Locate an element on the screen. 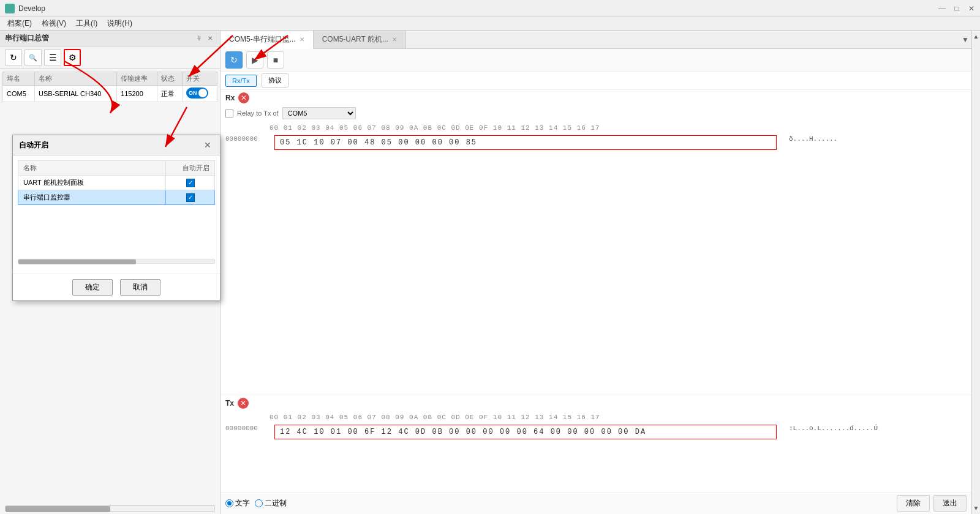  left-toolbar: ↻ 🔍 ☰ ⚙ is located at coordinates (110, 58).